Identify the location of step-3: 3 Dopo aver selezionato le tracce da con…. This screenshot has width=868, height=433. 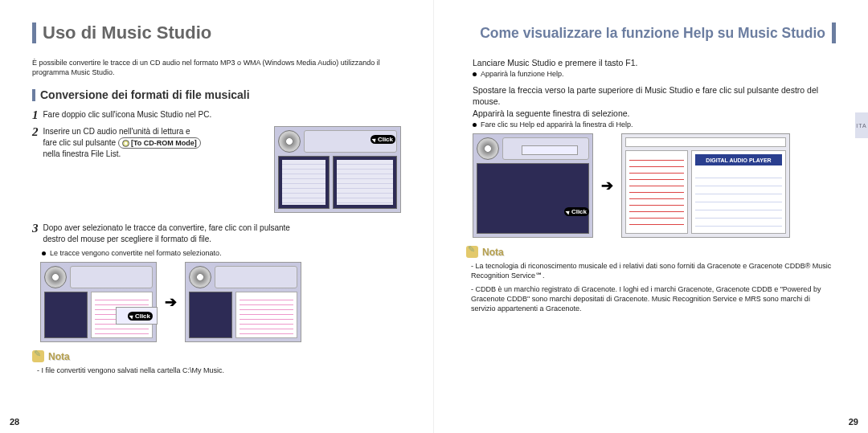
(217, 233).